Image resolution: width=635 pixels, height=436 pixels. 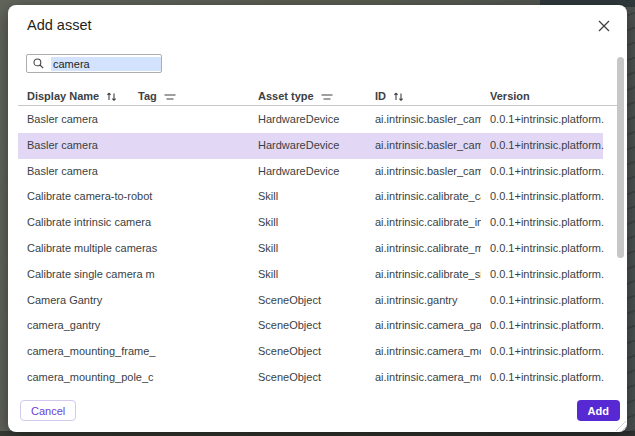 I want to click on column-header-version: Version, so click(x=510, y=96).